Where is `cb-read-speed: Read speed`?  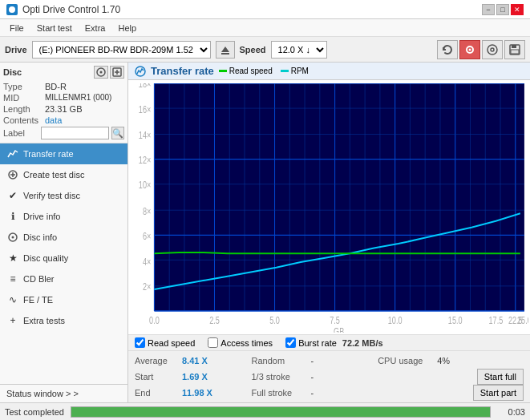
cb-read-speed: Read speed is located at coordinates (165, 343).